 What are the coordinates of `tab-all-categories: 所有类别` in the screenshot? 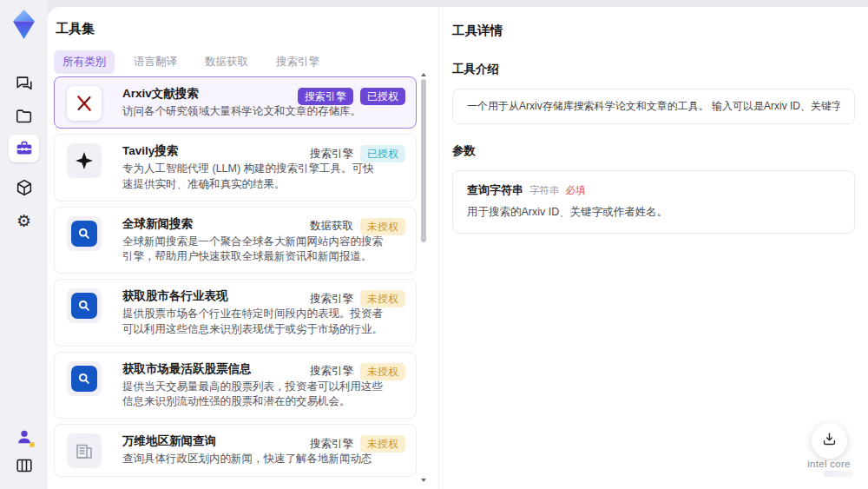 It's located at (84, 63).